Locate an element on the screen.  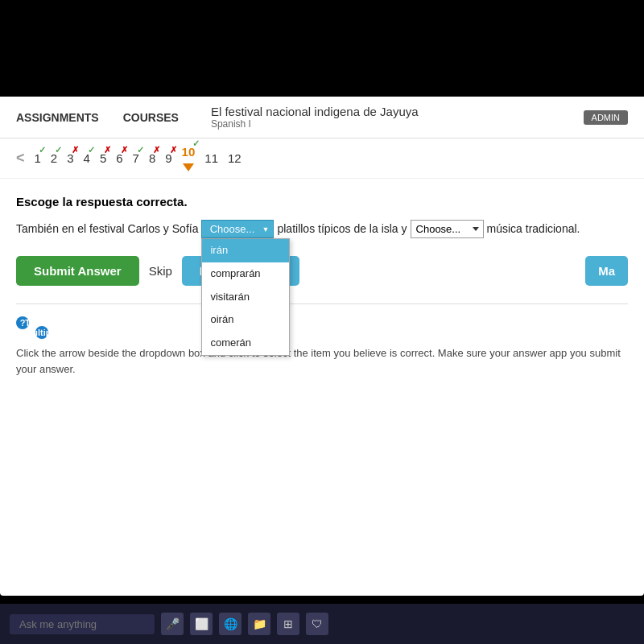
nav-title-block: El festival nacional indigena de Jayuya … is located at coordinates (315, 118).